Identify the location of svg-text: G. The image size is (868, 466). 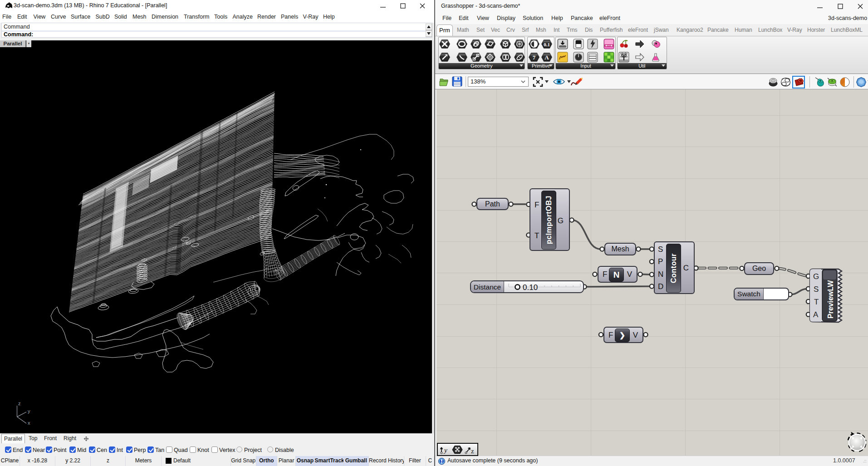
(816, 277).